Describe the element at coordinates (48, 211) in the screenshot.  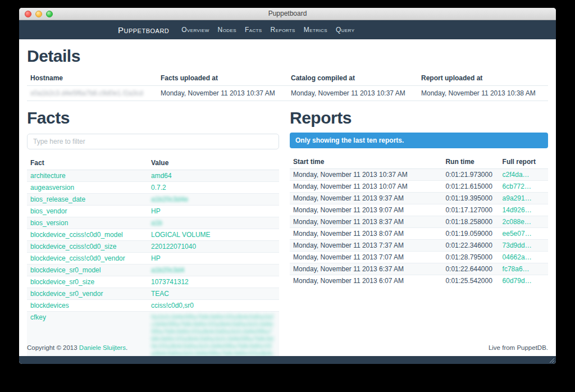
I see `fact-name-link: bios_vendor` at that location.